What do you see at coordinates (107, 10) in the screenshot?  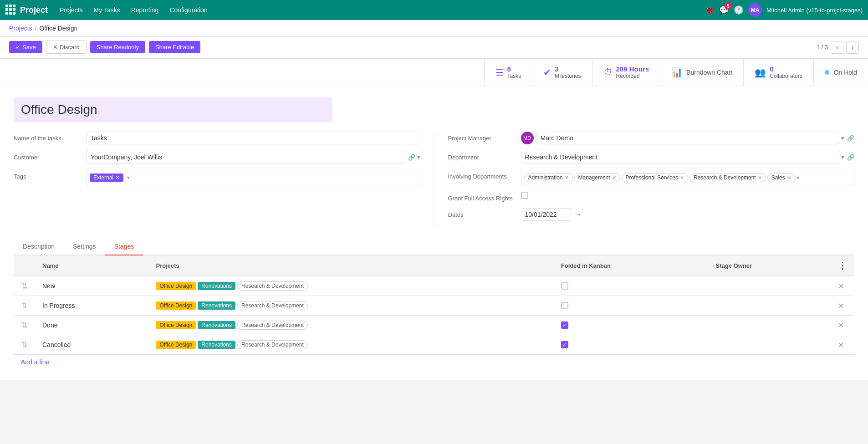 I see `nav-my-tasks: My Tasks` at bounding box center [107, 10].